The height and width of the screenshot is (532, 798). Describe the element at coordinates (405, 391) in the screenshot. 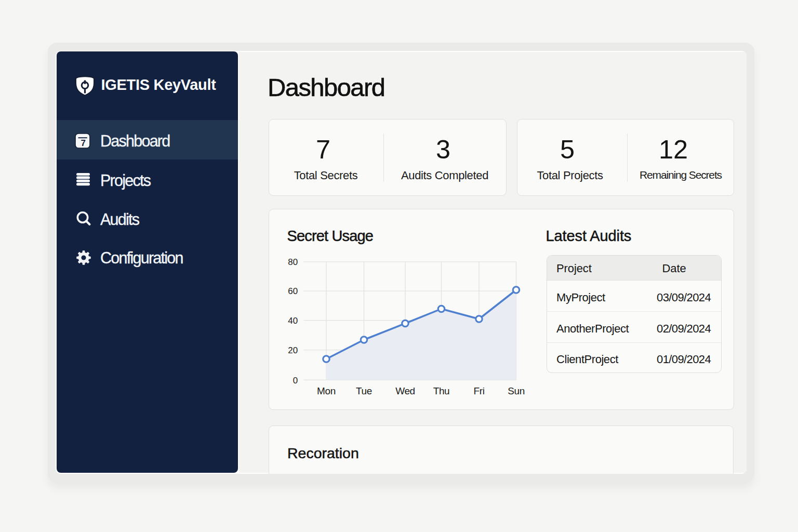

I see `svg-text: Wed` at that location.